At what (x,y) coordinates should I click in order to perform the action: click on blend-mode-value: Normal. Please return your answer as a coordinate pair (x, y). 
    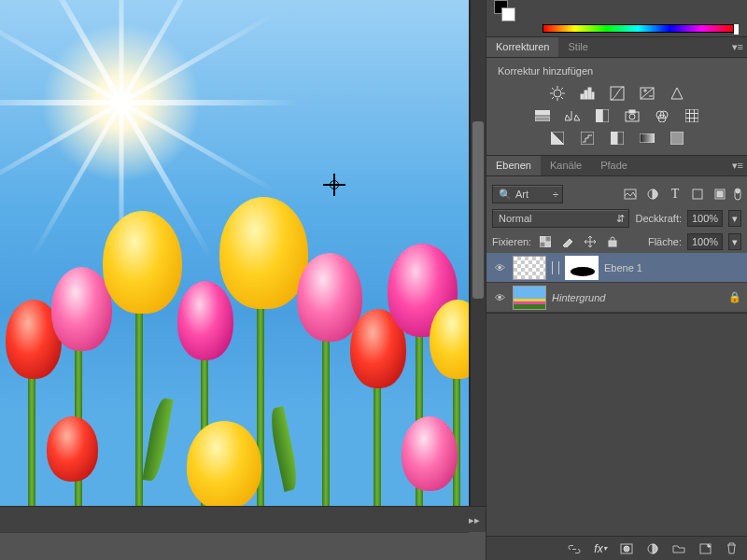
    Looking at the image, I should click on (515, 218).